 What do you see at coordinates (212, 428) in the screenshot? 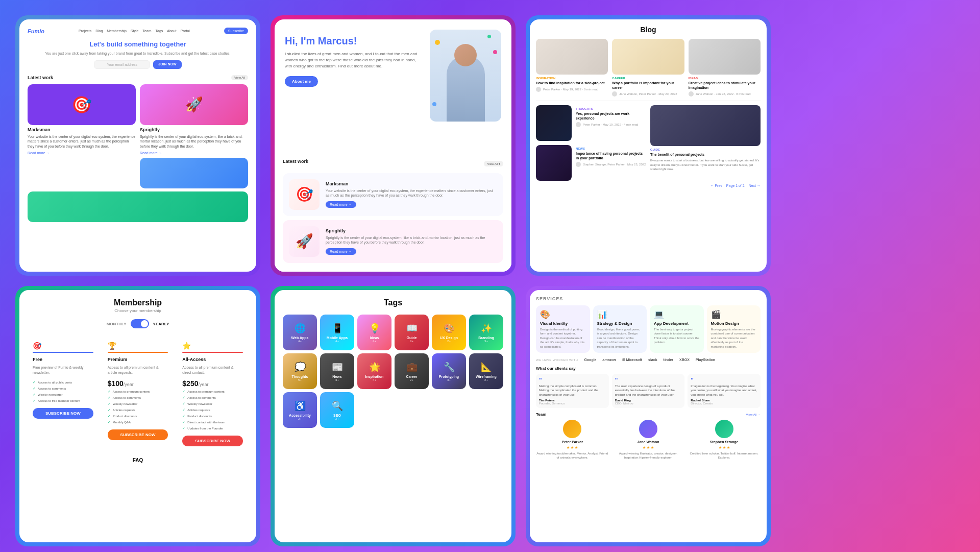
I see `allaccess-feature-7: ✓ Updates from the Founder` at bounding box center [212, 428].